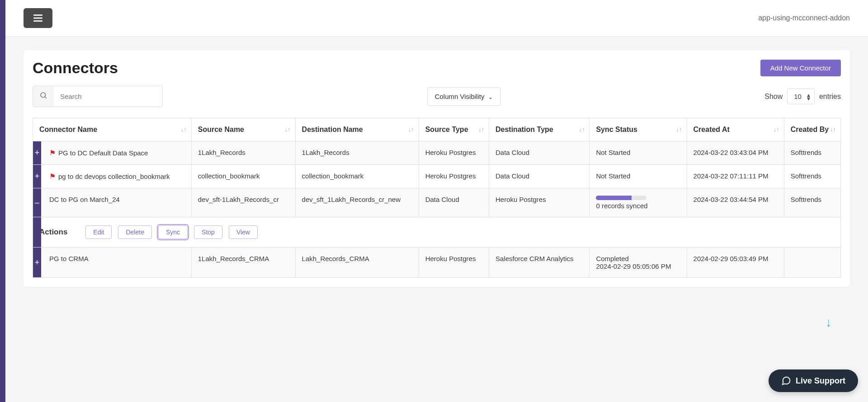 This screenshot has width=868, height=402. What do you see at coordinates (812, 263) in the screenshot?
I see `created-by` at bounding box center [812, 263].